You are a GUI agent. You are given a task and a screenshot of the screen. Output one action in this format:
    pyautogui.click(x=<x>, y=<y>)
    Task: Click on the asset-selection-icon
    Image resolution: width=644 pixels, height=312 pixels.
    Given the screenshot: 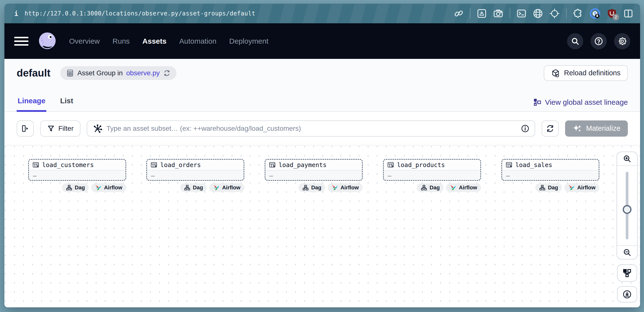 What is the action you would take?
    pyautogui.click(x=98, y=129)
    